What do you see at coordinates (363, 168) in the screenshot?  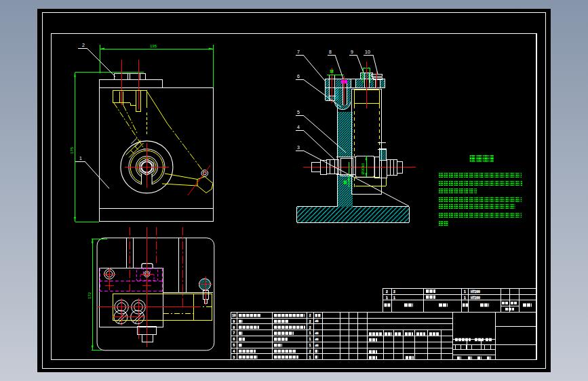 I see `svg-text: Ø30k6` at bounding box center [363, 168].